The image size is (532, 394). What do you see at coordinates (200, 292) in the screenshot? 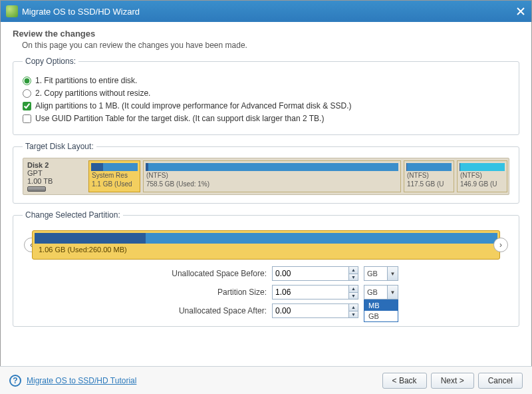
I see `partition-size-label: Partition Size:` at bounding box center [200, 292].